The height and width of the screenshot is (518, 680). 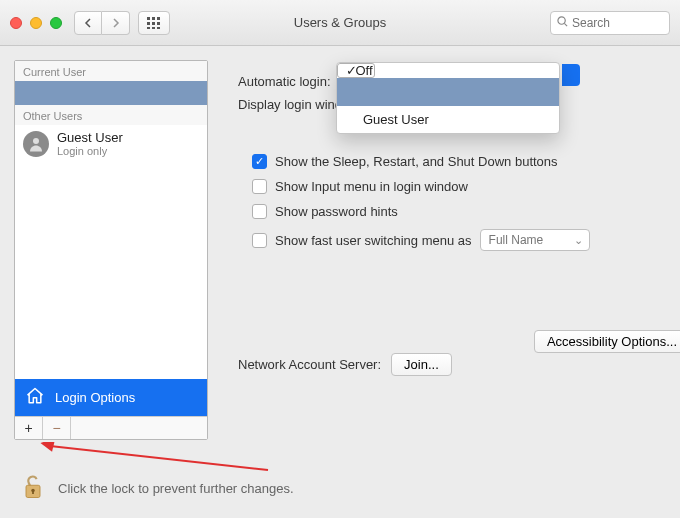 I want to click on window-controls, so click(x=36, y=23).